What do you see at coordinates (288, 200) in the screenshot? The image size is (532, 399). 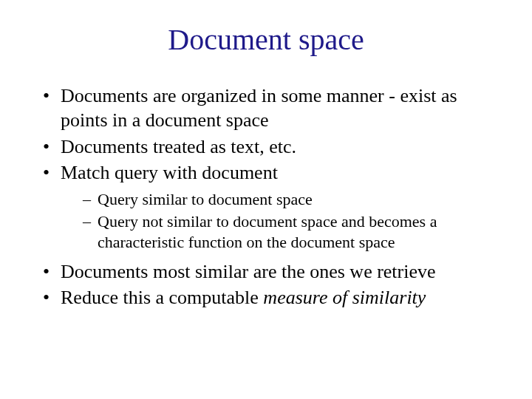 I see `sub-list-item: Query similar to document space` at bounding box center [288, 200].